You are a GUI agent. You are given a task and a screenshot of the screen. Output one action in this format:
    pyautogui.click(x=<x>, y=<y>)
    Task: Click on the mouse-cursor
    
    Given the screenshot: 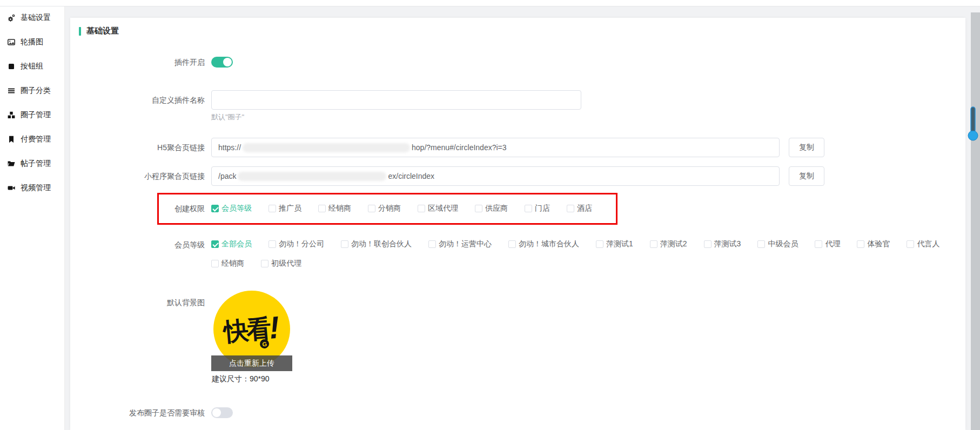 What is the action you would take?
    pyautogui.click(x=973, y=124)
    